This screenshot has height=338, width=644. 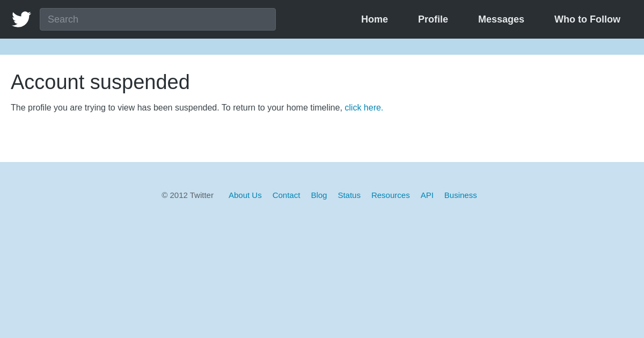 I want to click on footer-api: API, so click(x=427, y=195).